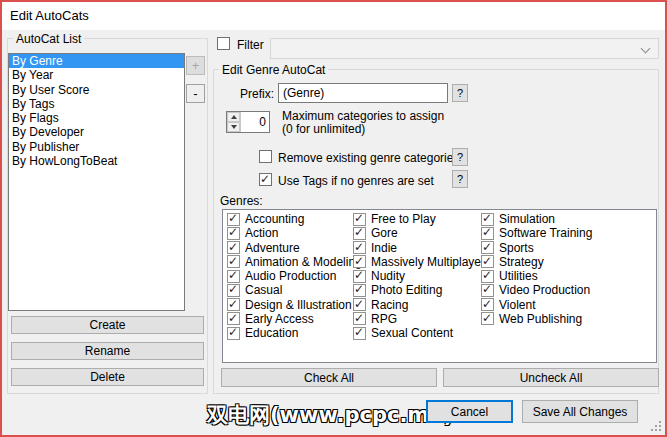 This screenshot has height=437, width=667. Describe the element at coordinates (419, 333) in the screenshot. I see `genre-checkbox-item: Sexual Content` at that location.